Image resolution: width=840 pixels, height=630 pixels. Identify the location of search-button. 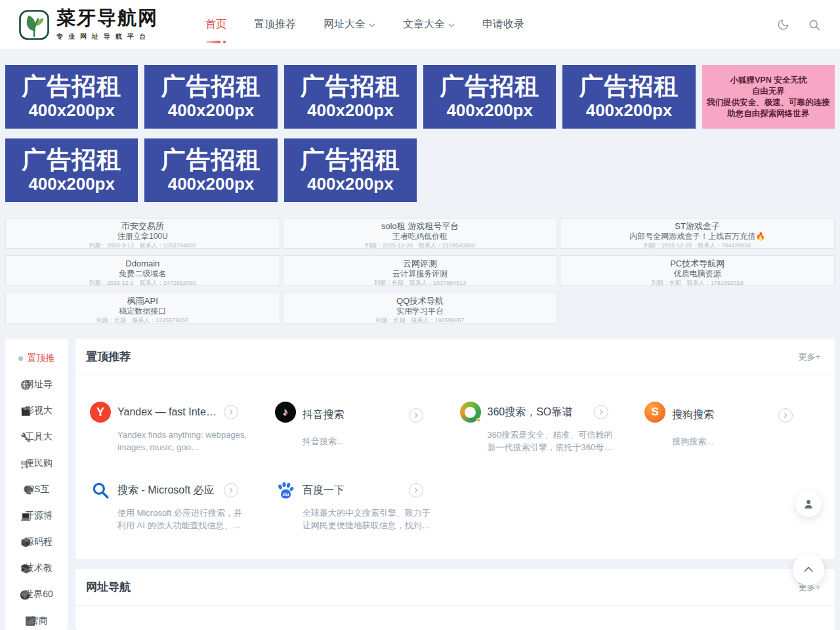
(814, 25).